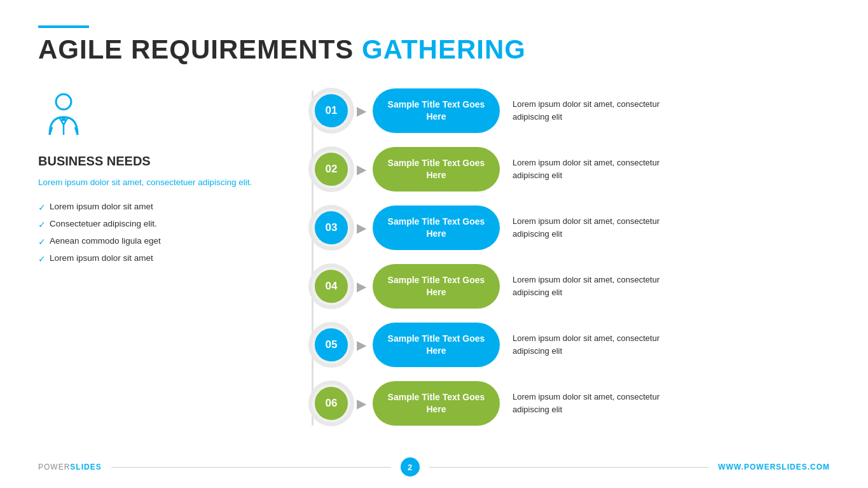  Describe the element at coordinates (251, 467) in the screenshot. I see `footer-line-left` at that location.